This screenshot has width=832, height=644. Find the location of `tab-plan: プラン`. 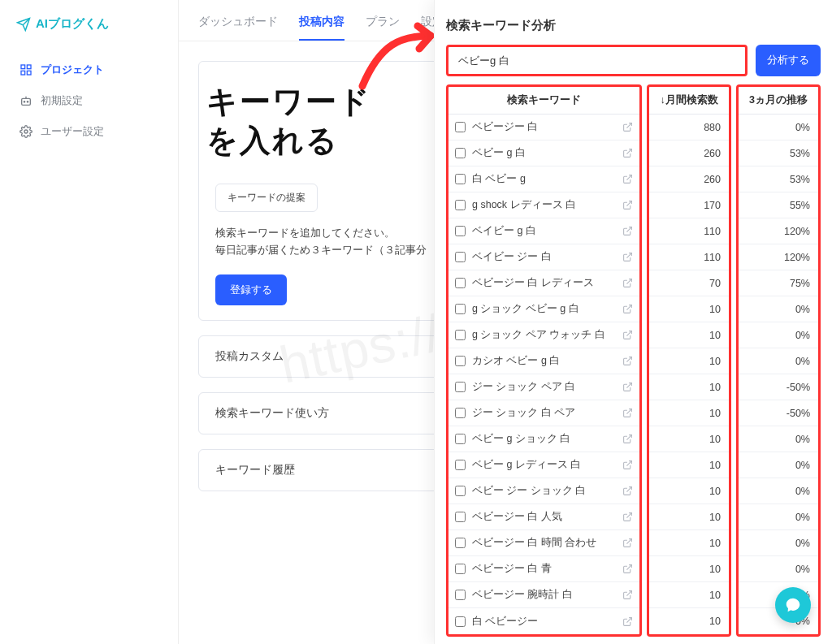

tab-plan: プラン is located at coordinates (383, 28).